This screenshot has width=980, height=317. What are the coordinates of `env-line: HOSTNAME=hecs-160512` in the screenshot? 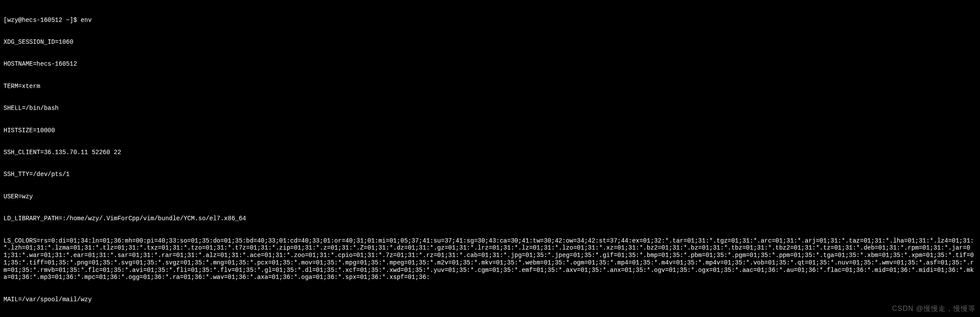 It's located at (490, 64).